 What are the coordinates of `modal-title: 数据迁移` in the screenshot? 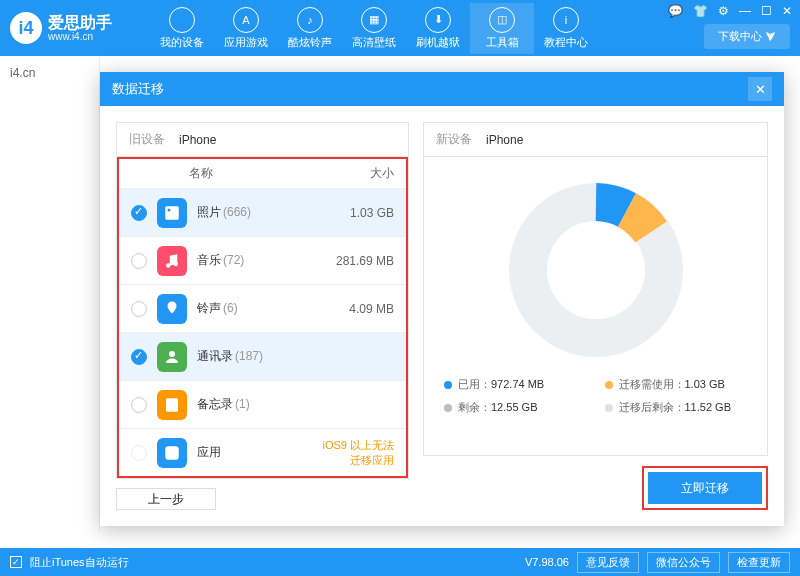 It's located at (138, 89).